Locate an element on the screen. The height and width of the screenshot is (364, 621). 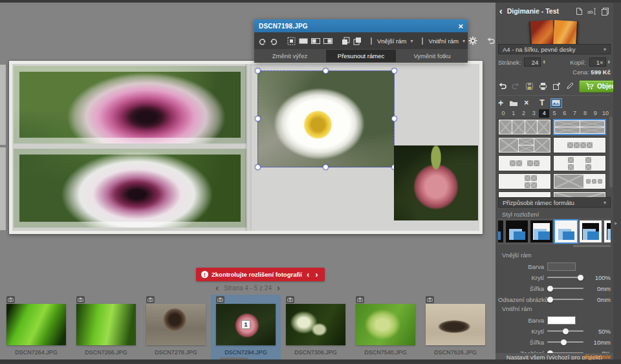
send-backward-icon is located at coordinates (345, 41).